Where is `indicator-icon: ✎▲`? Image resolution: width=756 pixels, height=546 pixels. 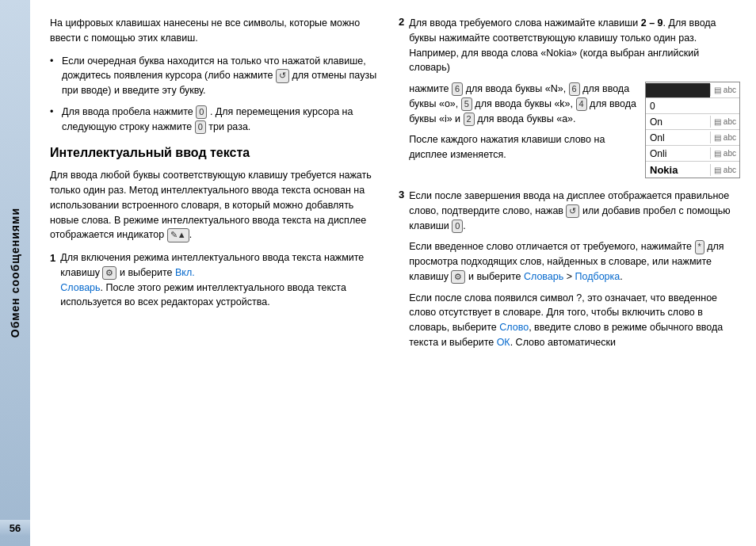 indicator-icon: ✎▲ is located at coordinates (178, 235).